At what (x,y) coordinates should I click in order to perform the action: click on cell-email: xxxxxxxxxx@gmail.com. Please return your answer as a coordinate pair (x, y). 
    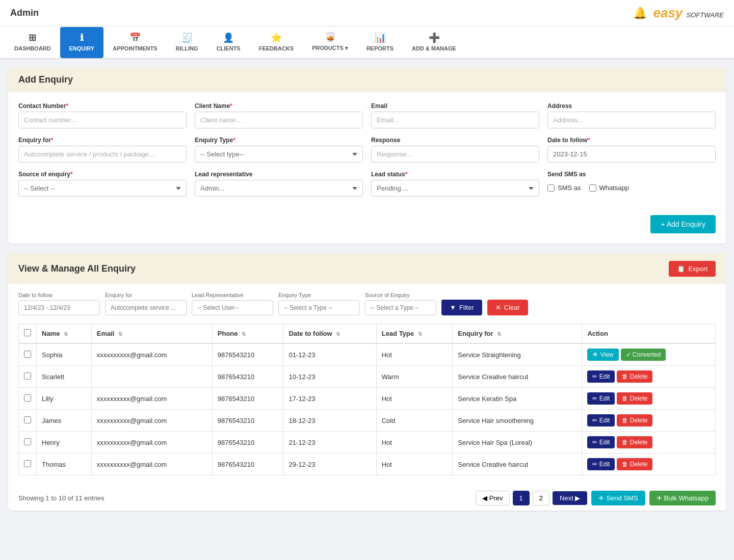
    Looking at the image, I should click on (152, 398).